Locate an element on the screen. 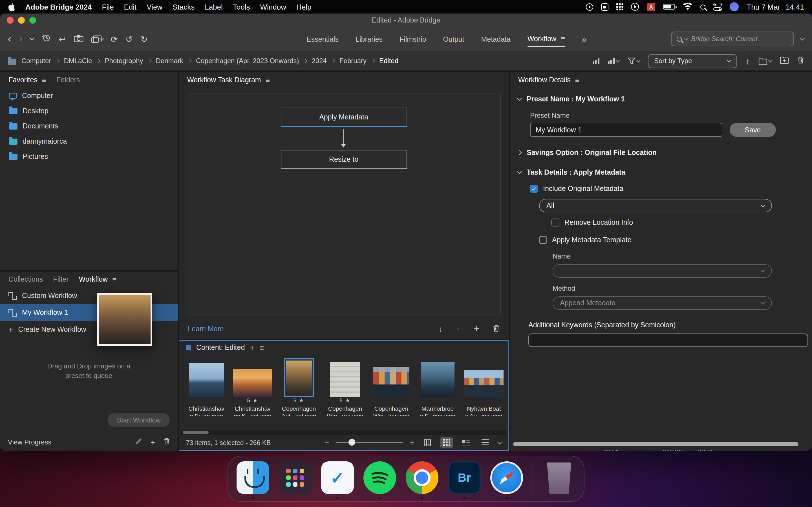 The width and height of the screenshot is (812, 507). delete-icon is located at coordinates (801, 61).